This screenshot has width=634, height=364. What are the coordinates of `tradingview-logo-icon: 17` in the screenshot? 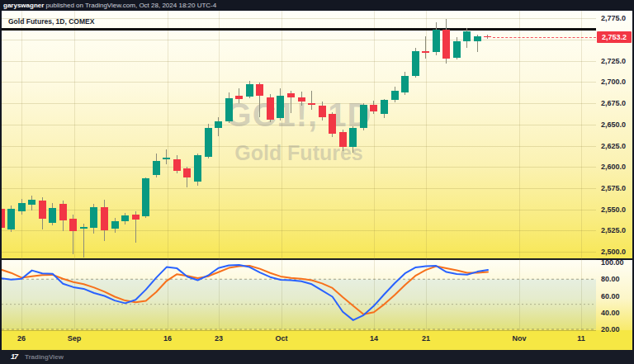 It's located at (14, 357).